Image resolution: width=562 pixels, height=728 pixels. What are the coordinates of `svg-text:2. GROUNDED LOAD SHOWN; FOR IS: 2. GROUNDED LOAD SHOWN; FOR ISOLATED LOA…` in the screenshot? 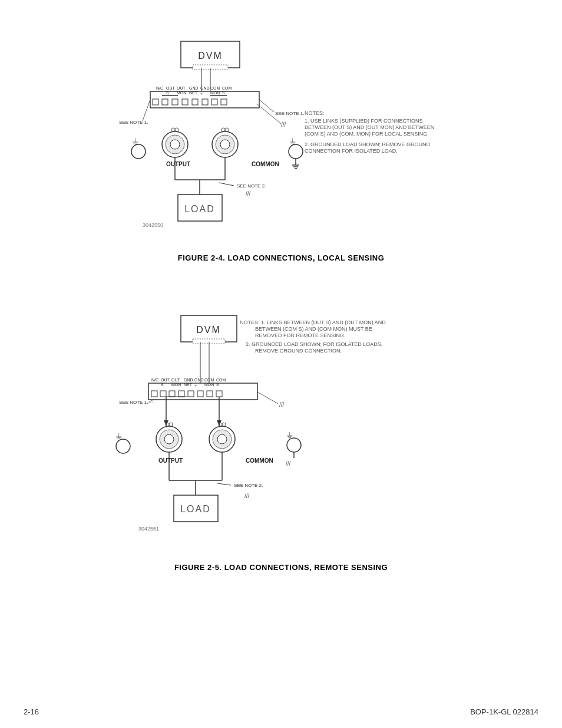 It's located at (314, 344).